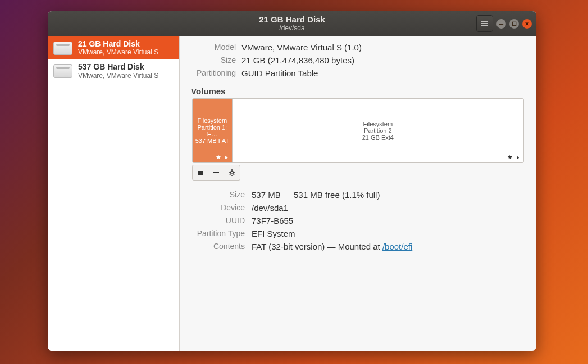 The image size is (588, 364). Describe the element at coordinates (216, 47) in the screenshot. I see `model-label: Model` at that location.